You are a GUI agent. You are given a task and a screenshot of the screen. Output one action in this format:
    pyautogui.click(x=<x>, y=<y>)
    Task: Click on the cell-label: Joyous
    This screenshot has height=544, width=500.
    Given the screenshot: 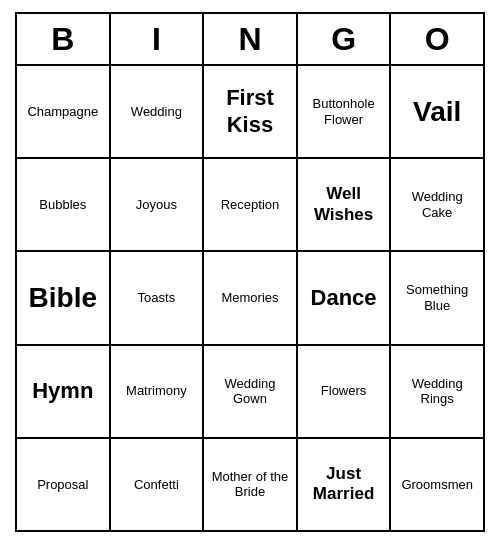 What is the action you would take?
    pyautogui.click(x=156, y=205)
    